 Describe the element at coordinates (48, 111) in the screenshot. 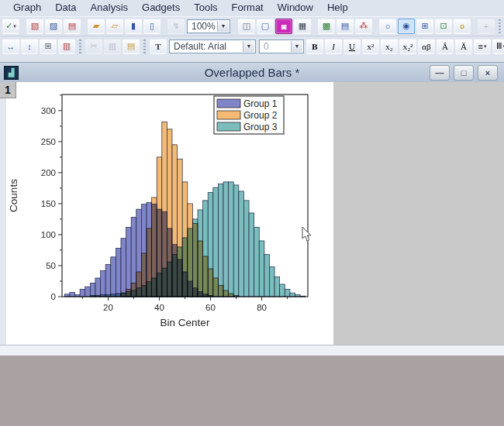

I see `svg-text: 300` at that location.